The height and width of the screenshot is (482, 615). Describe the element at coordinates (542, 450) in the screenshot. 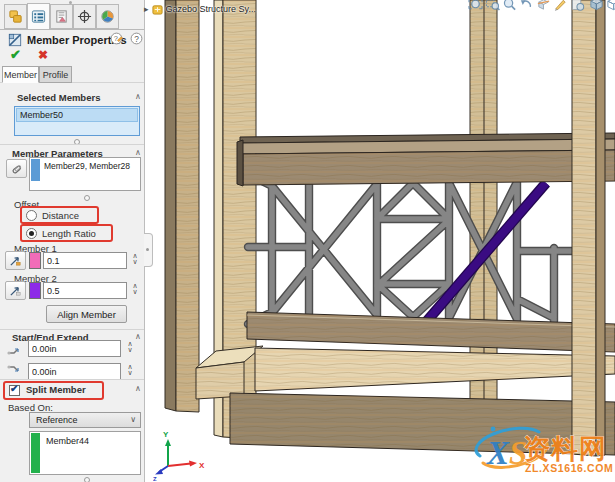

I see `watermark: X S 资料网 ZL.XS1616.COM` at that location.